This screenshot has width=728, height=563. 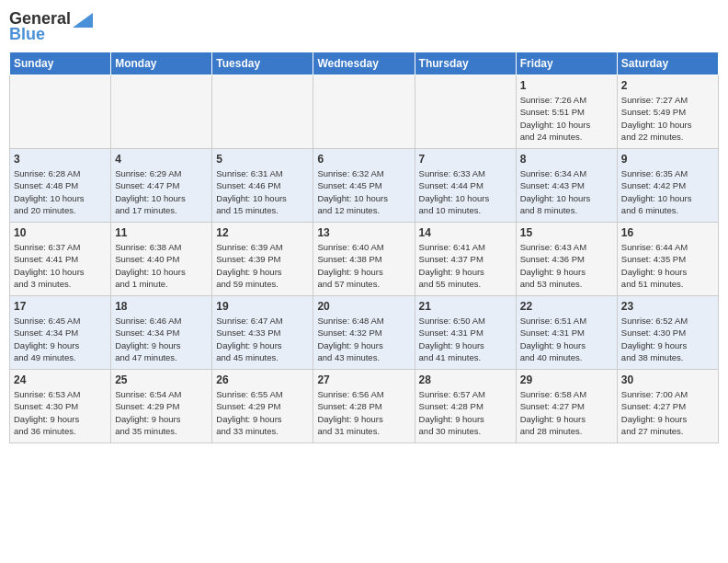 What do you see at coordinates (61, 339) in the screenshot?
I see `day-info: Sunrise: 6:45 AM Sunset: 4:34 PM Dayligh…` at bounding box center [61, 339].